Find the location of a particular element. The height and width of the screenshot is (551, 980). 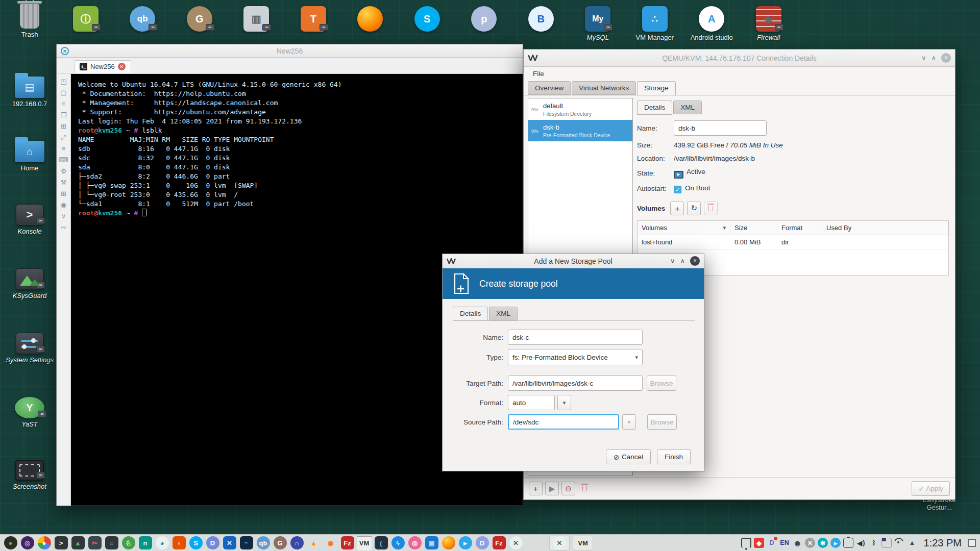

desktop-icon-bluefish: B is located at coordinates (541, 23).